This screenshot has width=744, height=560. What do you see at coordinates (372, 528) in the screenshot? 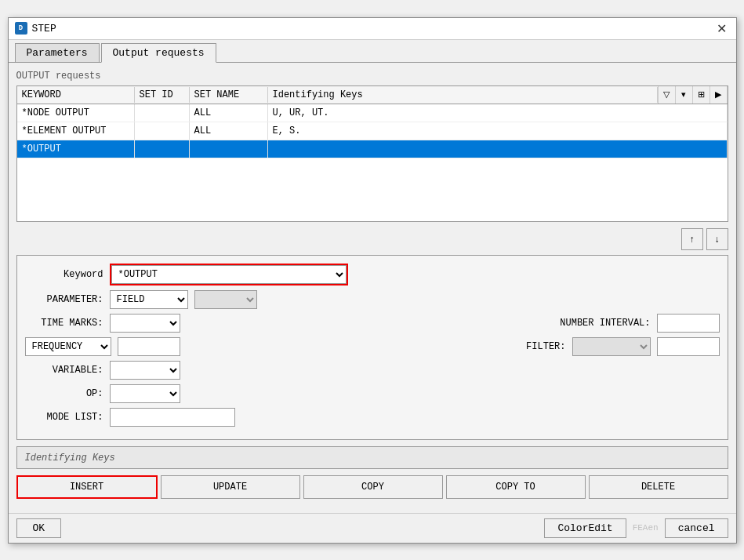
I see `bottom-bar: OK ColorEdit FEAen cancel` at bounding box center [372, 528].